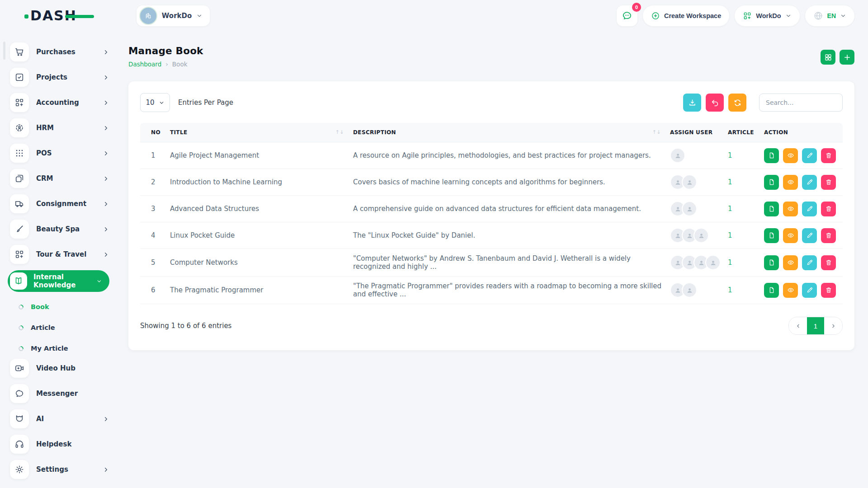  What do you see at coordinates (60, 469) in the screenshot?
I see `sidebar-item-settings: Settings` at bounding box center [60, 469].